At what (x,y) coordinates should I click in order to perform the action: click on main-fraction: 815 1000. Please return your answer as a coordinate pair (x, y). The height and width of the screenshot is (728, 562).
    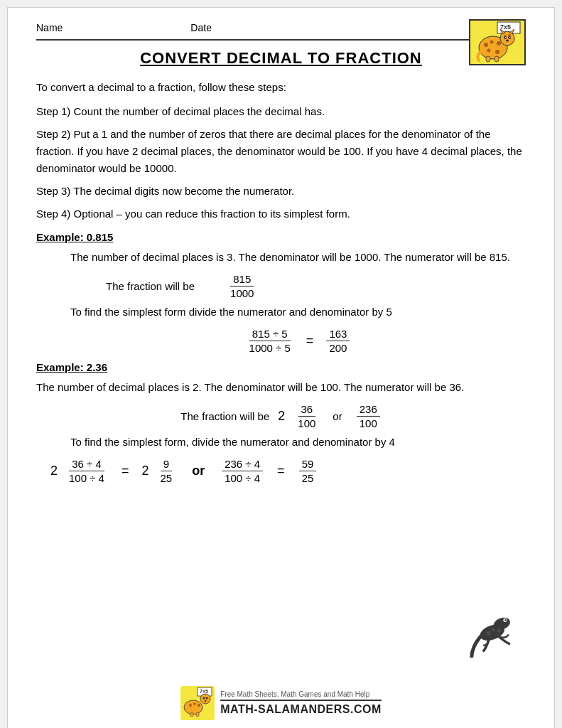
    Looking at the image, I should click on (242, 286).